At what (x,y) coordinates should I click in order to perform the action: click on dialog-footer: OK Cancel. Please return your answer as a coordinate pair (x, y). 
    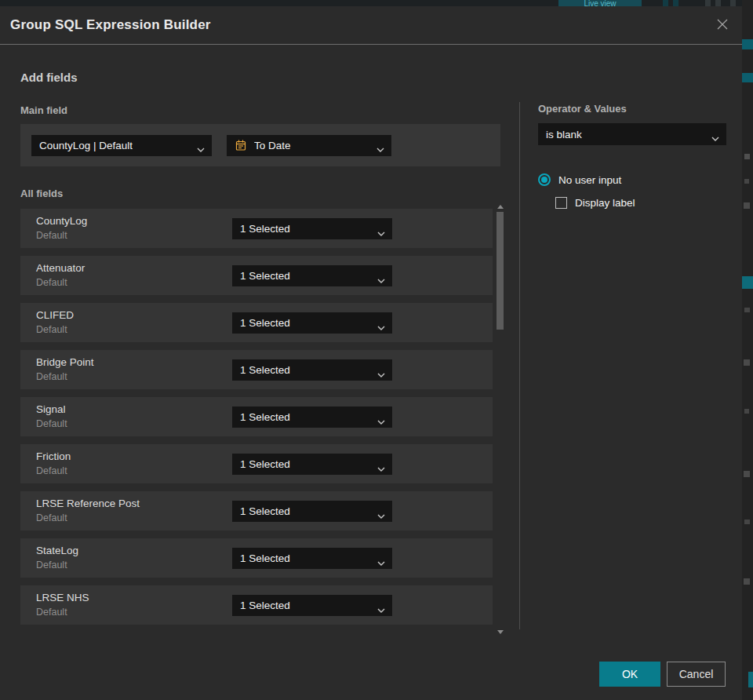
    Looking at the image, I should click on (371, 674).